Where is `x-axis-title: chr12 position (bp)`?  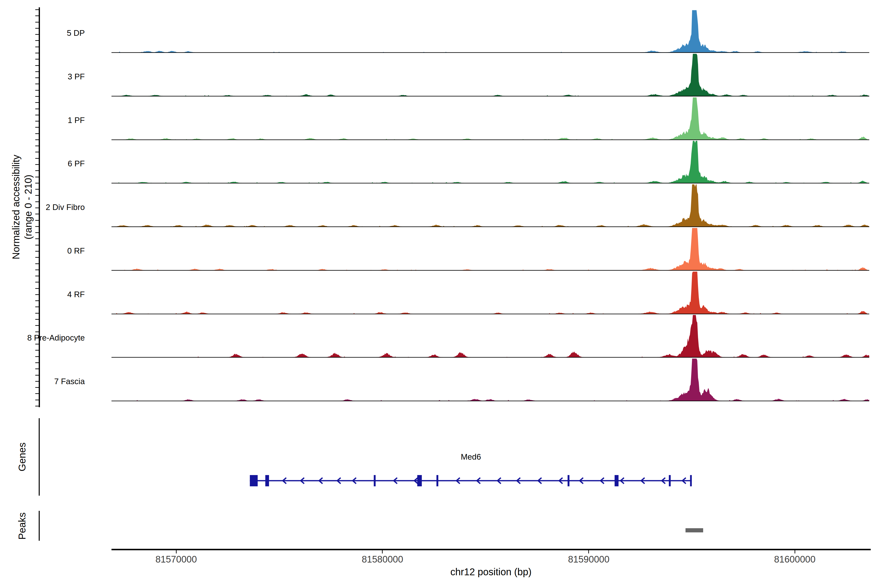 x-axis-title: chr12 position (bp) is located at coordinates (491, 572).